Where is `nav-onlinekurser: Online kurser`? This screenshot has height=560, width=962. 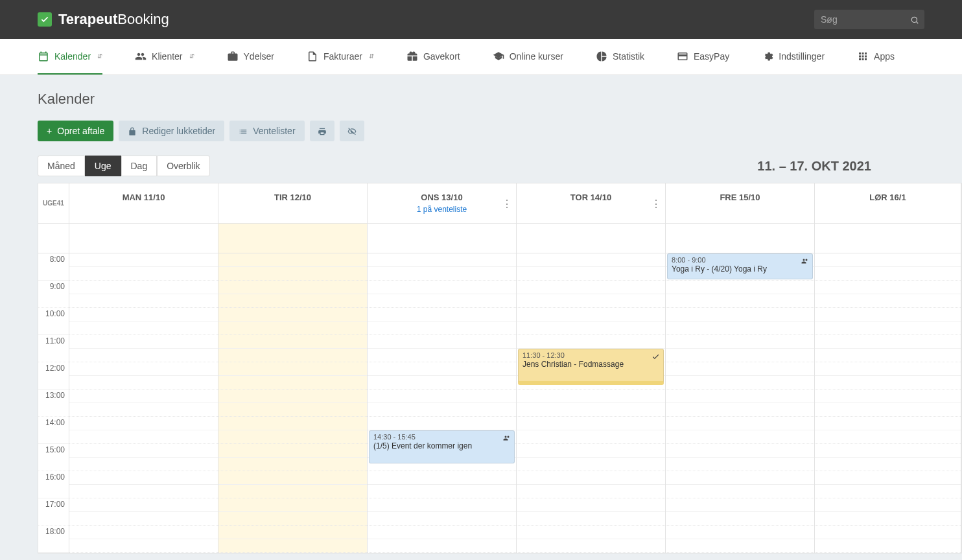 nav-onlinekurser: Online kurser is located at coordinates (528, 57).